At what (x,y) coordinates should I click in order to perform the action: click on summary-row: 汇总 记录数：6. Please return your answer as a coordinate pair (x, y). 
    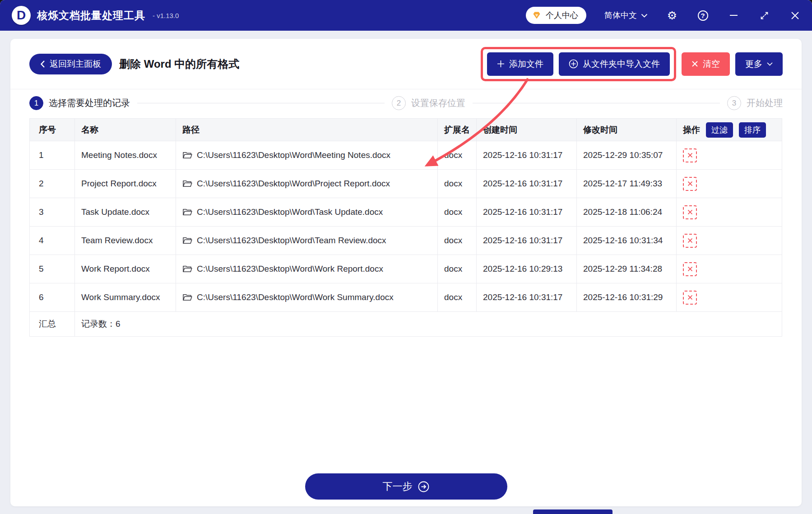
    Looking at the image, I should click on (406, 324).